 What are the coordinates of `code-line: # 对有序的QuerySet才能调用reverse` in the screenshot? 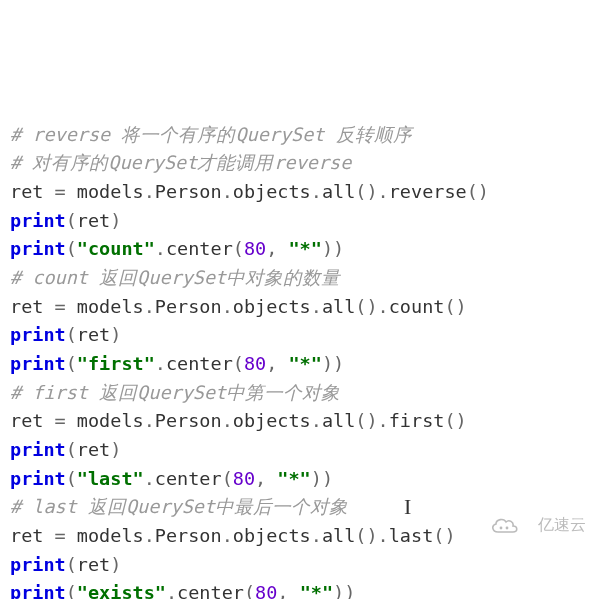 It's located at (297, 164).